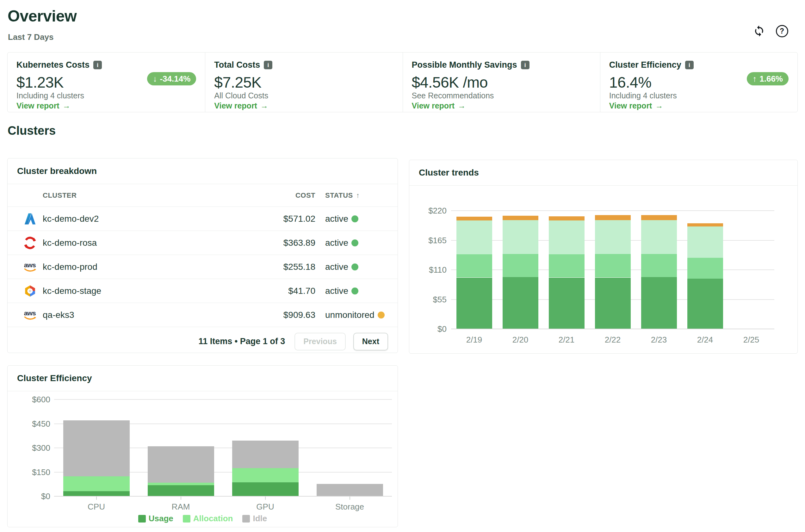  I want to click on delta-value: -34.14%, so click(175, 79).